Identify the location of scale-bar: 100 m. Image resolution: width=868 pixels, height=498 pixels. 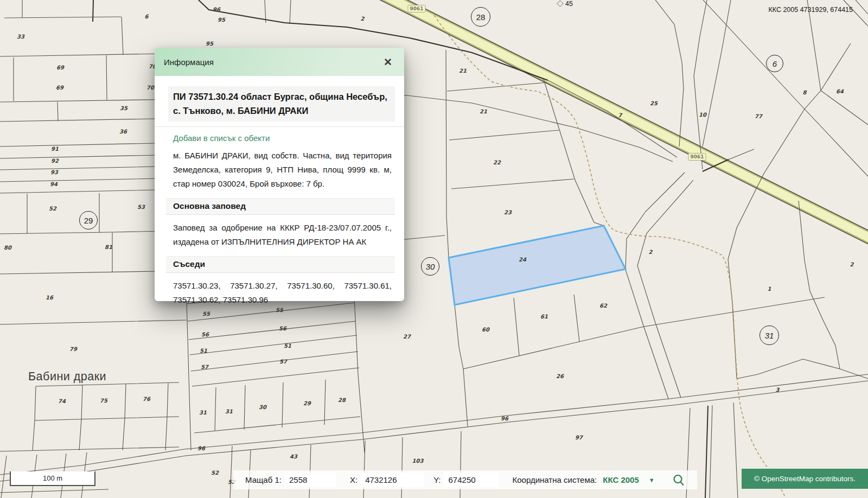
(53, 478).